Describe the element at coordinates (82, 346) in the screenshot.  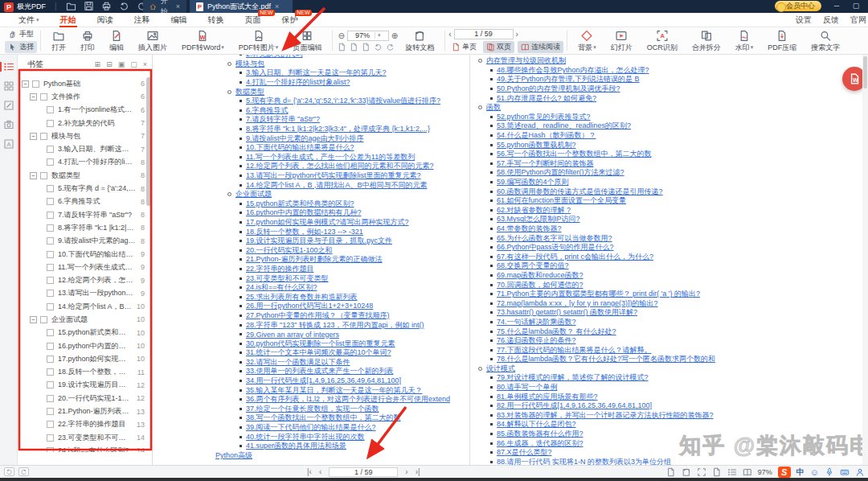
I see `bookmark-tree-row: 16.python中内置的数据结...10` at that location.